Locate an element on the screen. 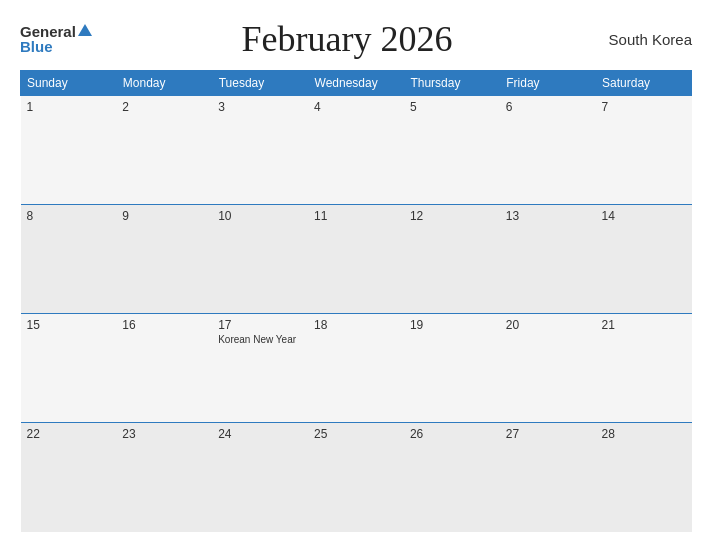 Image resolution: width=712 pixels, height=550 pixels. calendar-cell-7: 7 is located at coordinates (644, 150).